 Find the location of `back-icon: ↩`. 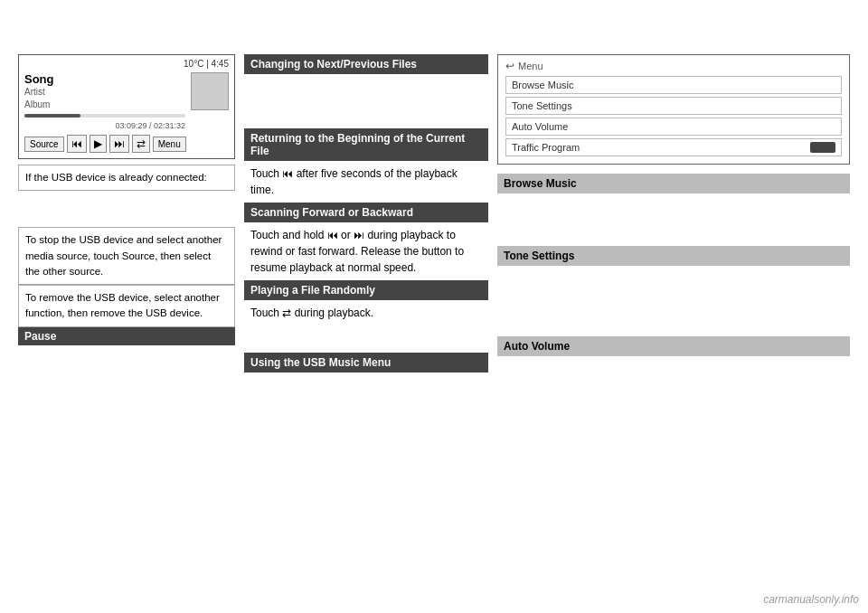

back-icon: ↩ is located at coordinates (510, 66).